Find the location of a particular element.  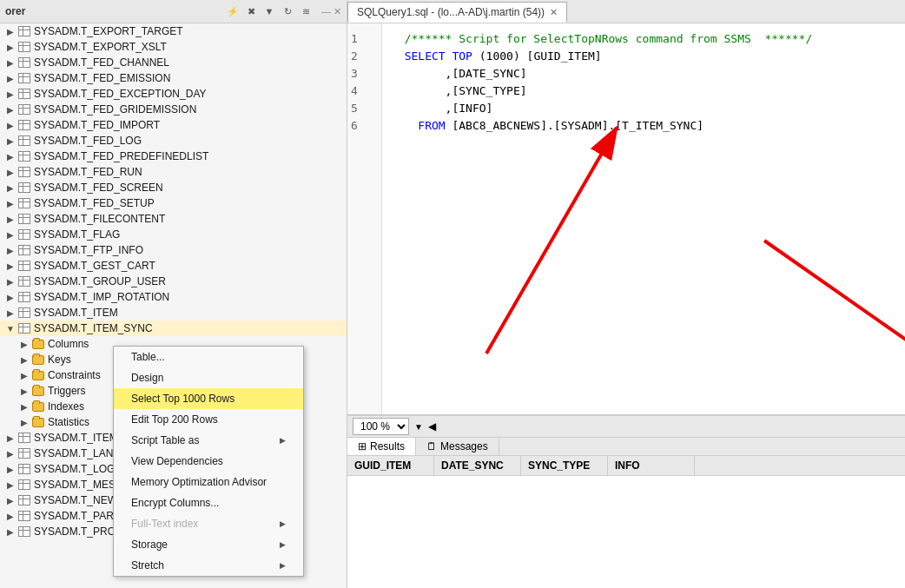

context-menu: Table...DesignSelect Top 1000 RowsEdit T… is located at coordinates (208, 461).